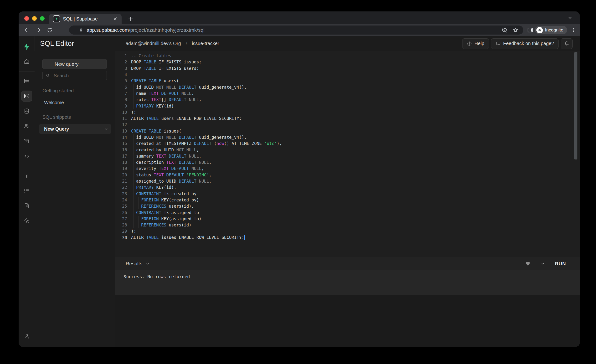 This screenshot has width=596, height=364. I want to click on code-line: 12, so click(347, 125).